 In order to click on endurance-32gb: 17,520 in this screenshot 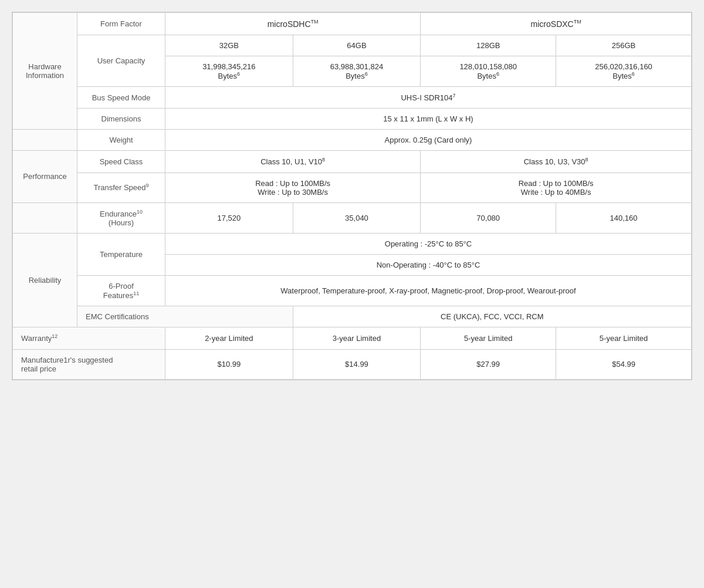, I will do `click(229, 218)`.